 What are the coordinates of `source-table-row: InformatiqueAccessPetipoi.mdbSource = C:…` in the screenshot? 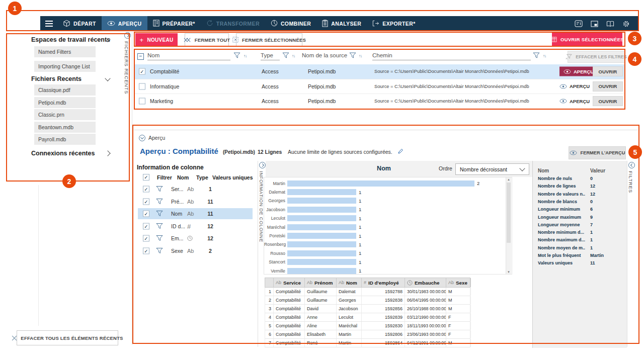 It's located at (379, 87).